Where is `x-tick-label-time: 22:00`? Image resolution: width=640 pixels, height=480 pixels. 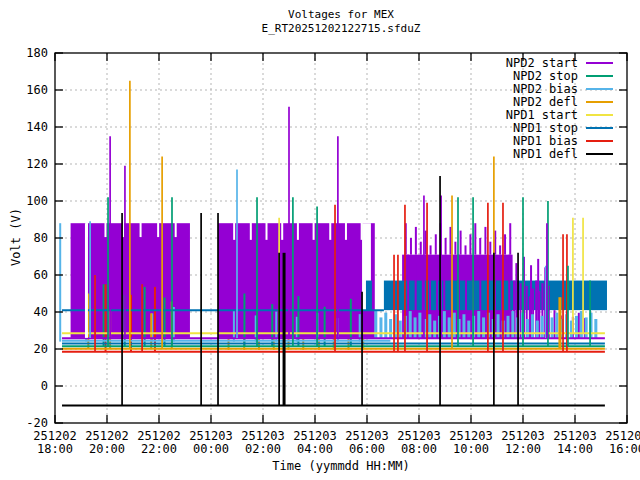
x-tick-label-time: 22:00 is located at coordinates (159, 449).